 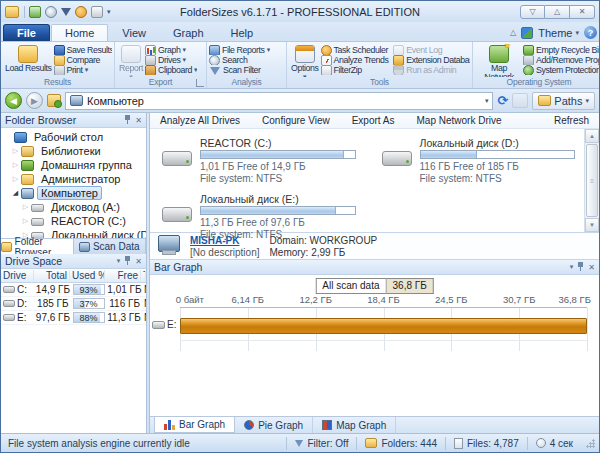 What do you see at coordinates (582, 12) in the screenshot?
I see `close-button: ✕` at bounding box center [582, 12].